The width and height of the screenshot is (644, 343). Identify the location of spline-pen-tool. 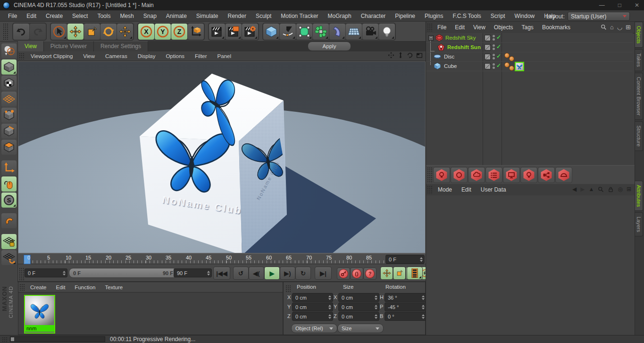
(288, 32).